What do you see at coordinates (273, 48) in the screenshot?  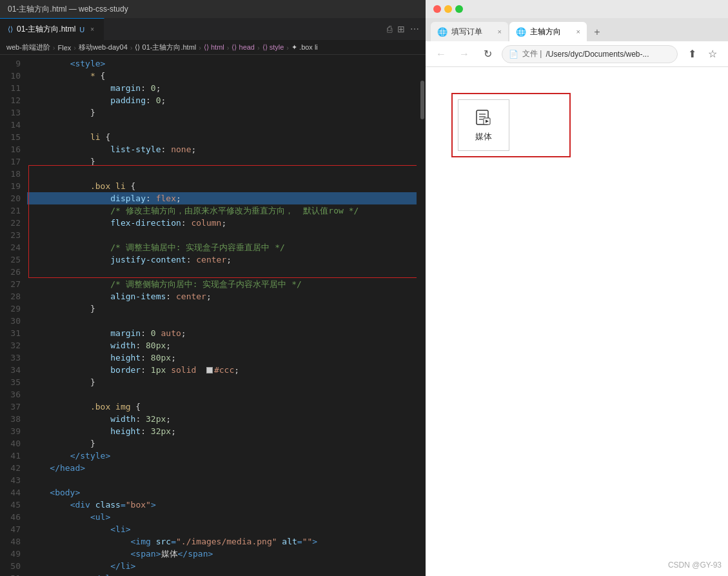 I see `breadcrumb-style: ⟨⟩ style` at bounding box center [273, 48].